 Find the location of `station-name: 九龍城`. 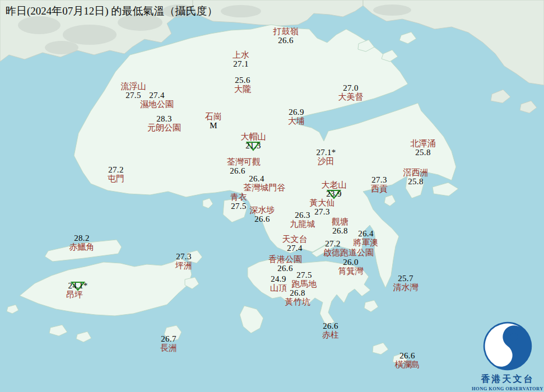

station-name: 九龍城 is located at coordinates (303, 224).